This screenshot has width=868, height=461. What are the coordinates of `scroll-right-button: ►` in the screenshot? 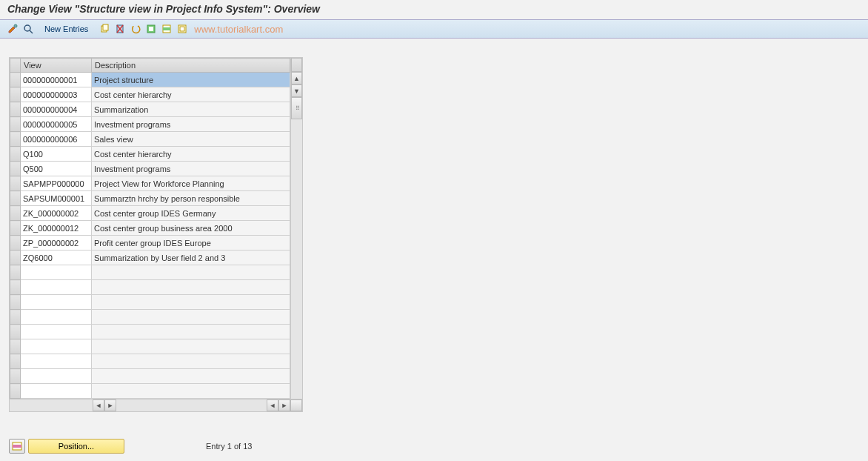 It's located at (110, 405).